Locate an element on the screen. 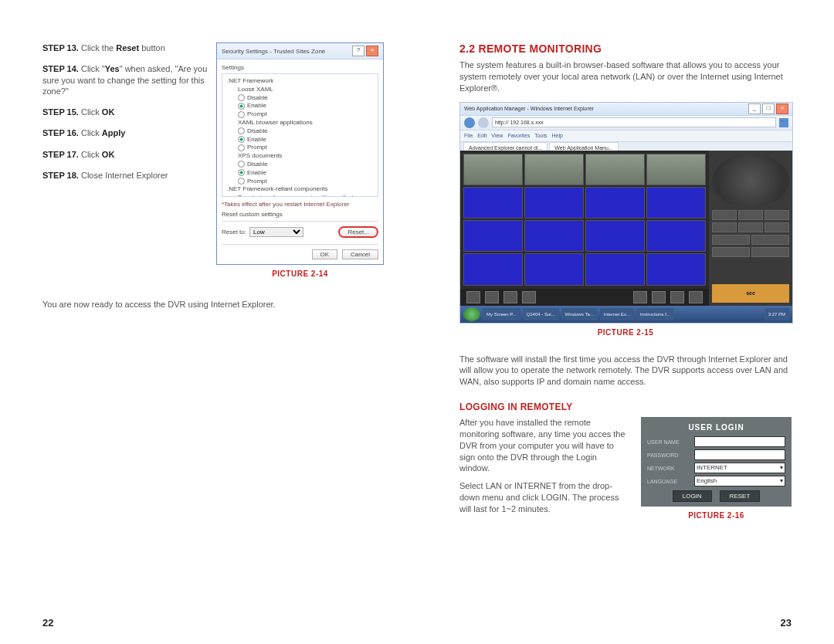  password-label: PASSWORD is located at coordinates (669, 456).